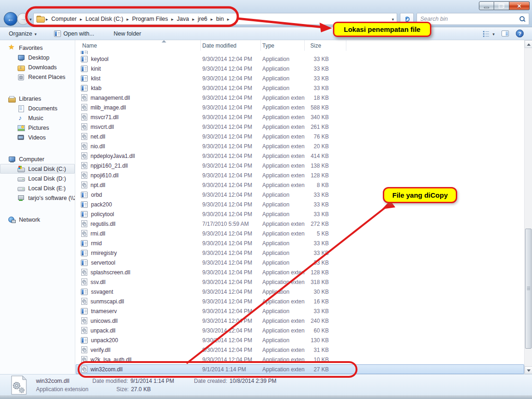  Describe the element at coordinates (283, 45) in the screenshot. I see `column-header-type: Type` at that location.